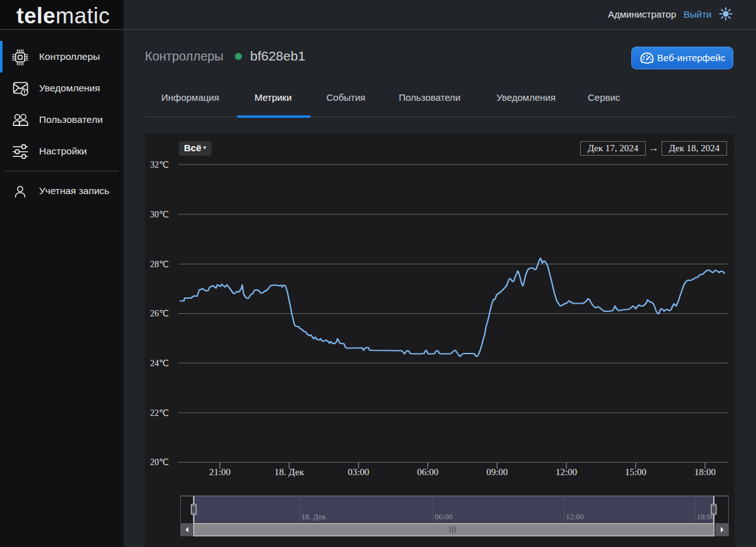 The image size is (756, 547). I want to click on svg-text: 30℃, so click(159, 214).